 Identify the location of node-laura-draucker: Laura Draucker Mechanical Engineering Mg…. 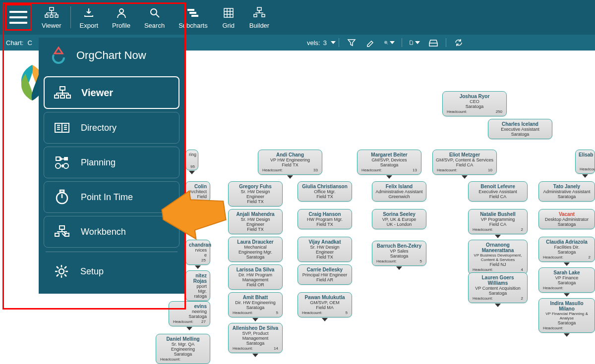
(255, 250).